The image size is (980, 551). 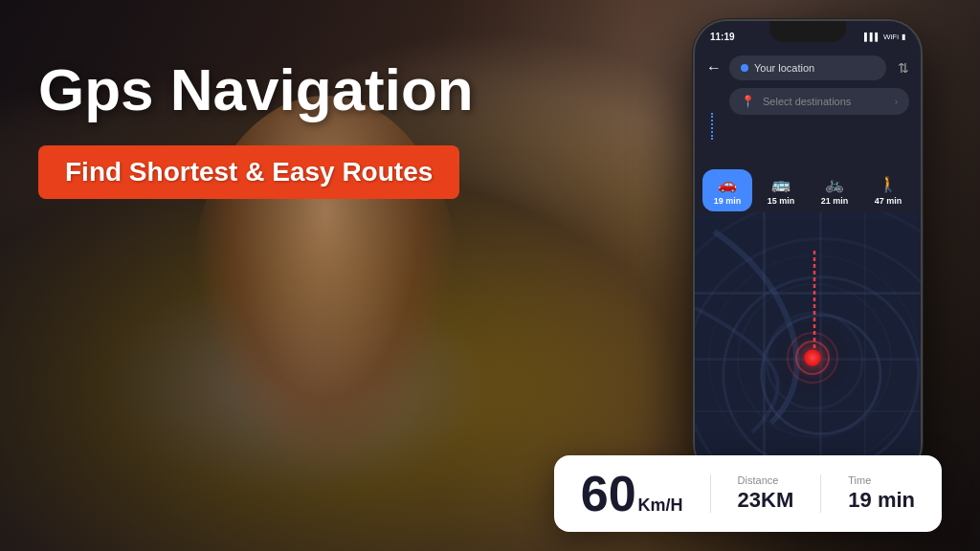 I want to click on location-input-field: Your location, so click(x=808, y=68).